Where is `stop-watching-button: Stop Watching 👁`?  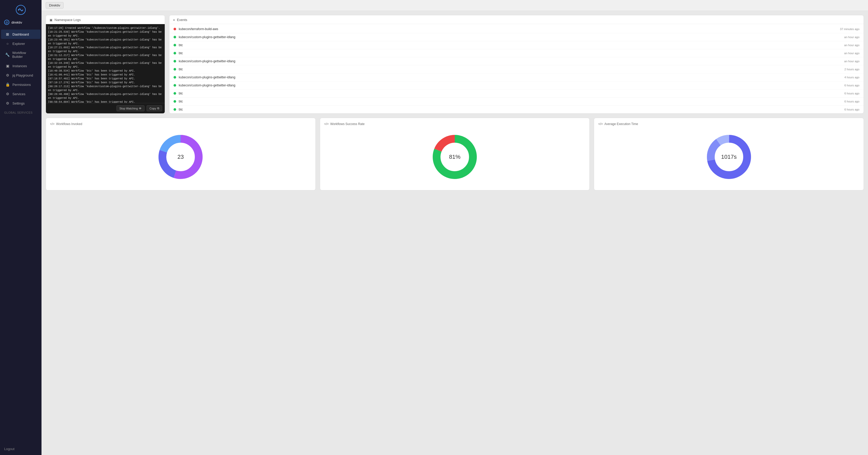 stop-watching-button: Stop Watching 👁 is located at coordinates (131, 108).